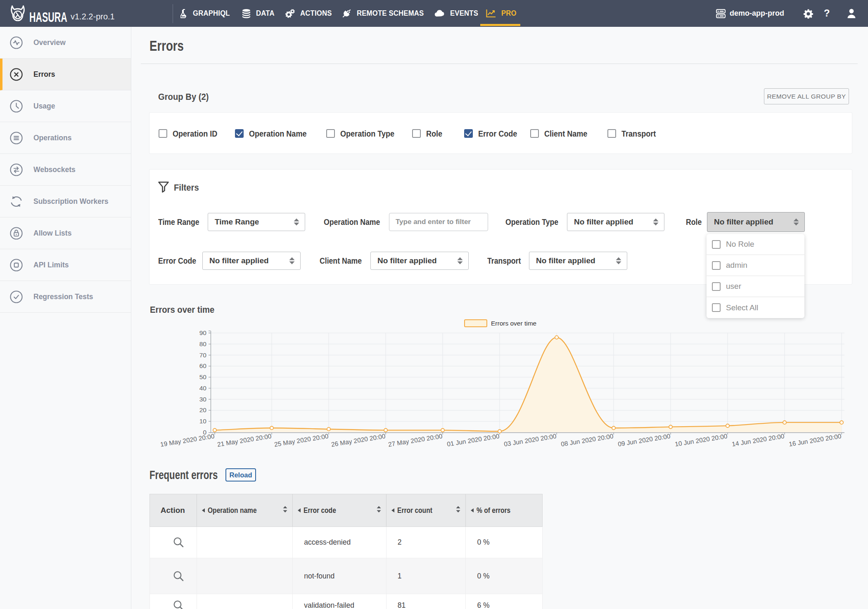 This screenshot has width=868, height=609. Describe the element at coordinates (301, 440) in the screenshot. I see `svg-text: 25 May 2020 20:00` at that location.